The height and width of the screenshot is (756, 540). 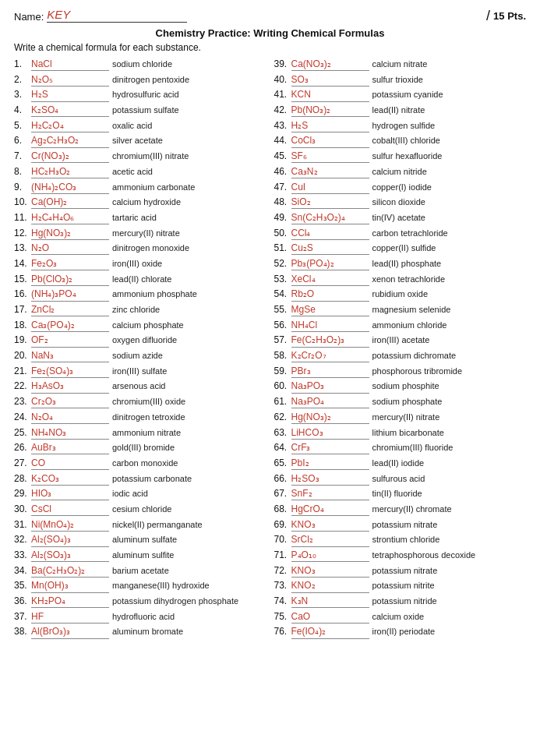 I want to click on item-label: tartaric acid, so click(x=189, y=218).